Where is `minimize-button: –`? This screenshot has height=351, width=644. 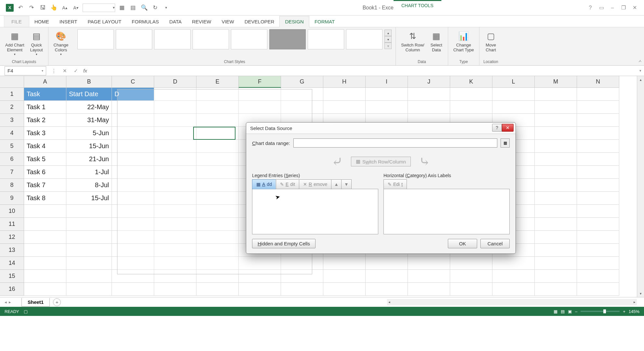 minimize-button: – is located at coordinates (612, 8).